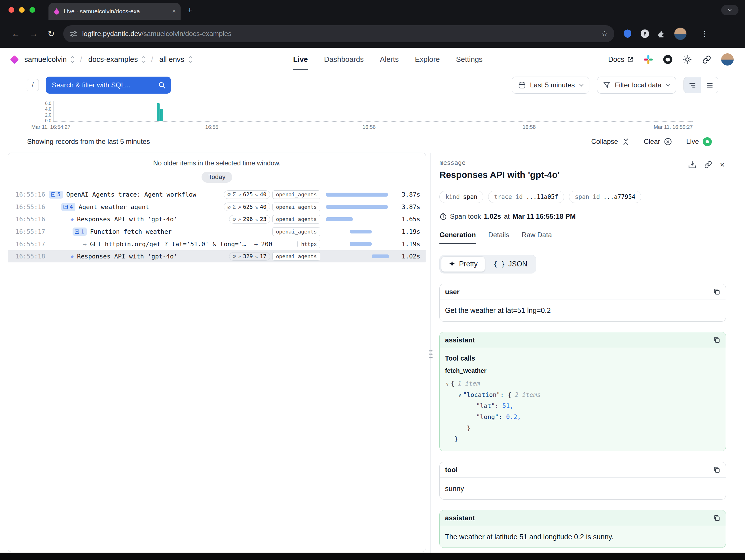  What do you see at coordinates (73, 34) in the screenshot?
I see `site-info-icon` at bounding box center [73, 34].